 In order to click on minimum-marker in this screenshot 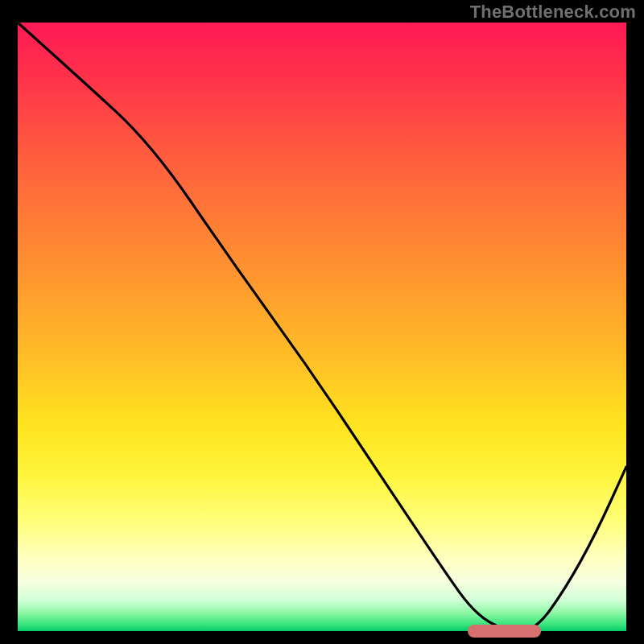, I will do `click(504, 631)`.